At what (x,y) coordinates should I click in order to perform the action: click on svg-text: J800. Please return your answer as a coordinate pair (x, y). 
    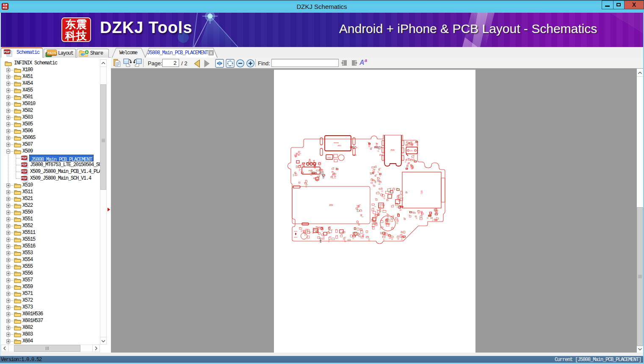
    Looking at the image, I should click on (340, 146).